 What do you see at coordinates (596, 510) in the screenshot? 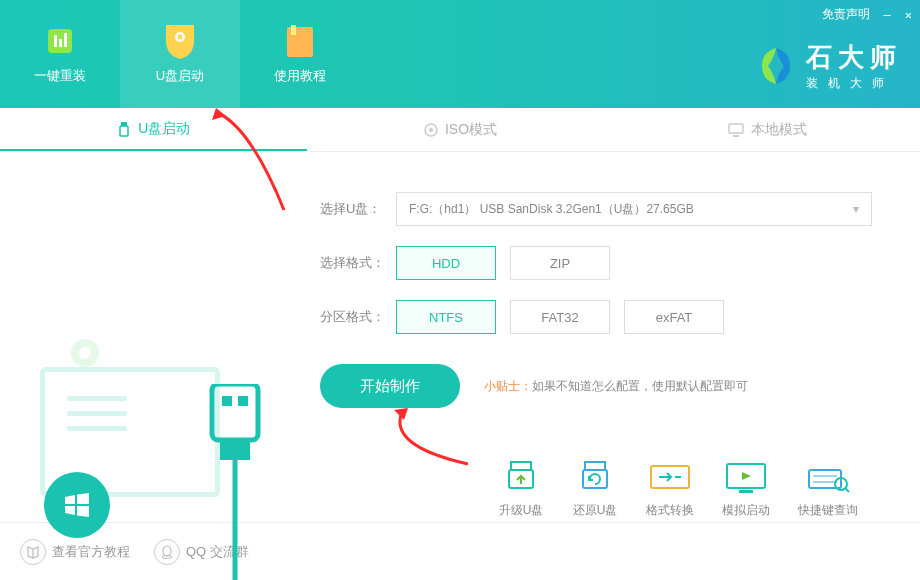
I see `tool-label: 还原U盘` at bounding box center [596, 510].